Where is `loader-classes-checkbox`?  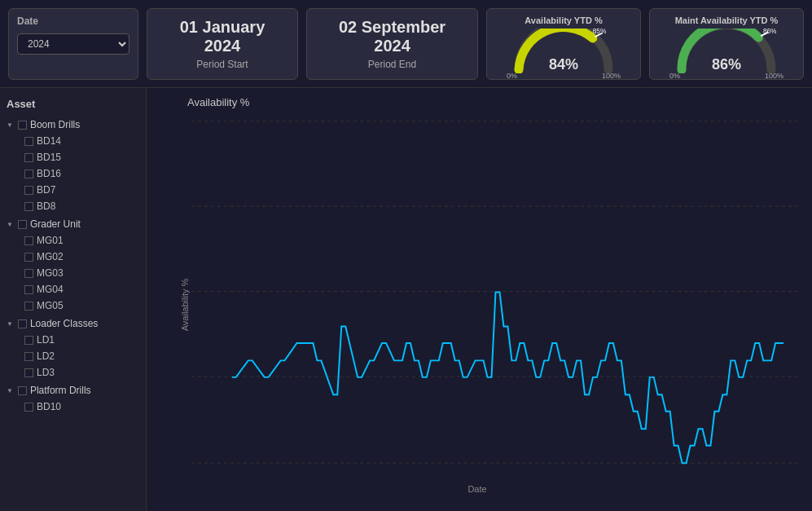 loader-classes-checkbox is located at coordinates (23, 324).